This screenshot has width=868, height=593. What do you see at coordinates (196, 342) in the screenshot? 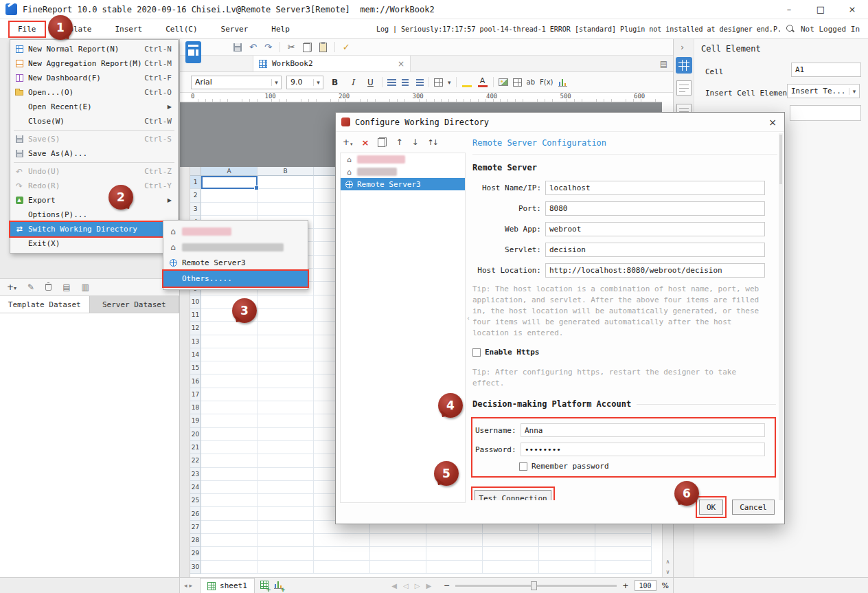
I see `row-header: 13` at bounding box center [196, 342].